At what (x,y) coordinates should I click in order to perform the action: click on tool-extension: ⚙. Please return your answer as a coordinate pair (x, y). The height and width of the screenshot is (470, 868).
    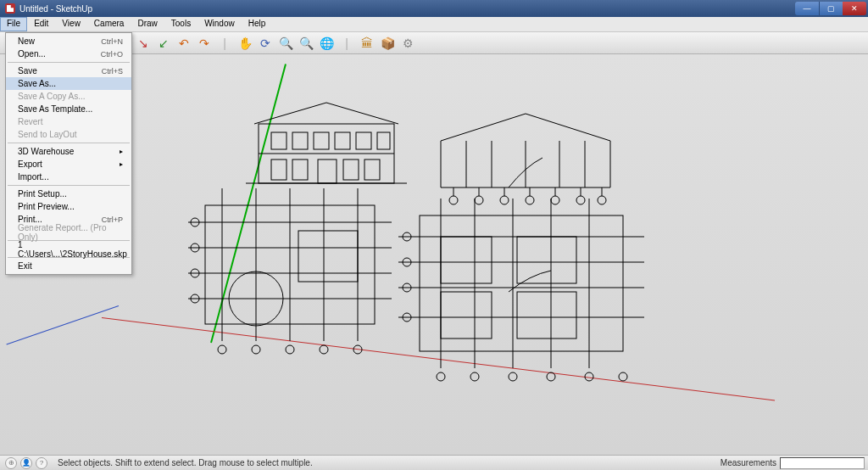
    Looking at the image, I should click on (408, 43).